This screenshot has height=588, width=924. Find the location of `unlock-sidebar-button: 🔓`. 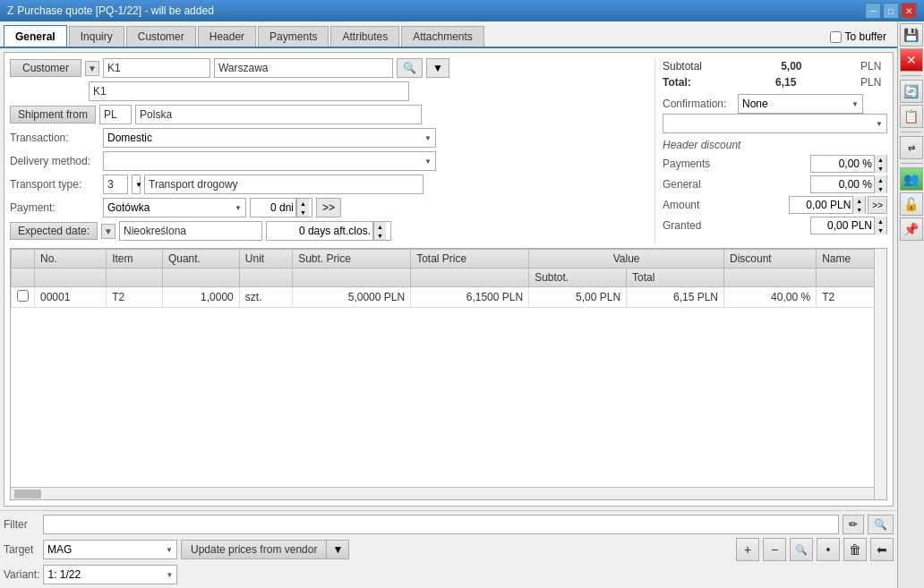

unlock-sidebar-button: 🔓 is located at coordinates (911, 204).